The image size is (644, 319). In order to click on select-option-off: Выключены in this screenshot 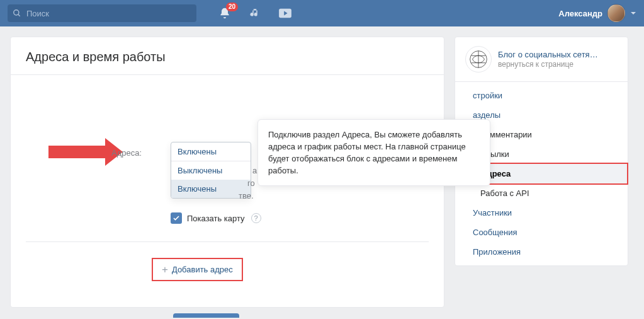, I will do `click(211, 170)`.